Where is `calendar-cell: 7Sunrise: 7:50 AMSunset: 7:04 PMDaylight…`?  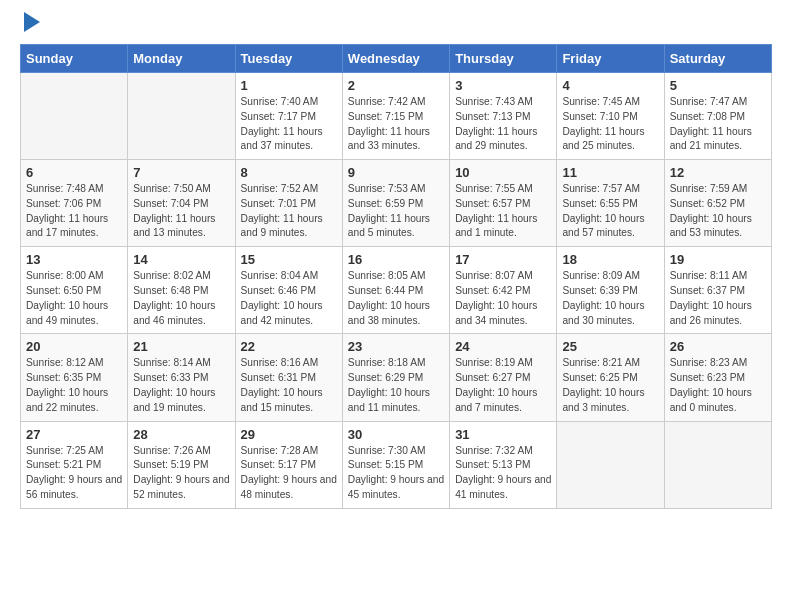 calendar-cell: 7Sunrise: 7:50 AMSunset: 7:04 PMDaylight… is located at coordinates (182, 204).